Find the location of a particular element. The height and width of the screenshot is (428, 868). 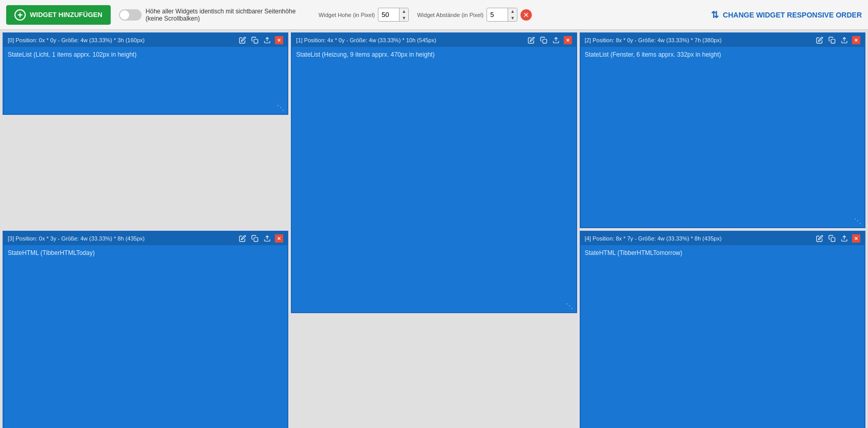

widget-panel-0: [0] Position: 0x * 0y - Größe: 4w (33.33… is located at coordinates (145, 74).